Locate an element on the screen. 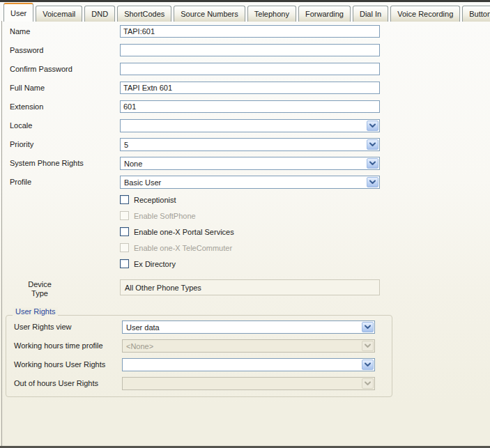 This screenshot has height=448, width=490. extension-label: Extension is located at coordinates (26, 107).